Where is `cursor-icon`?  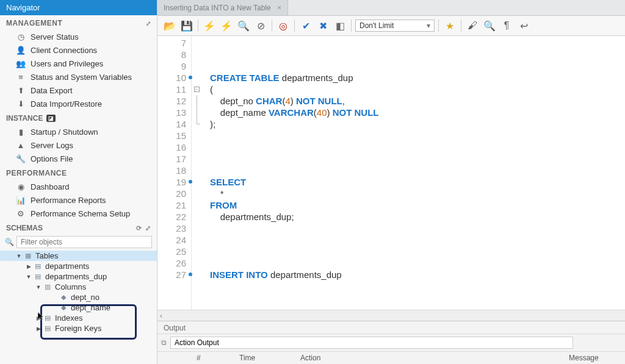
cursor-icon is located at coordinates (42, 316).